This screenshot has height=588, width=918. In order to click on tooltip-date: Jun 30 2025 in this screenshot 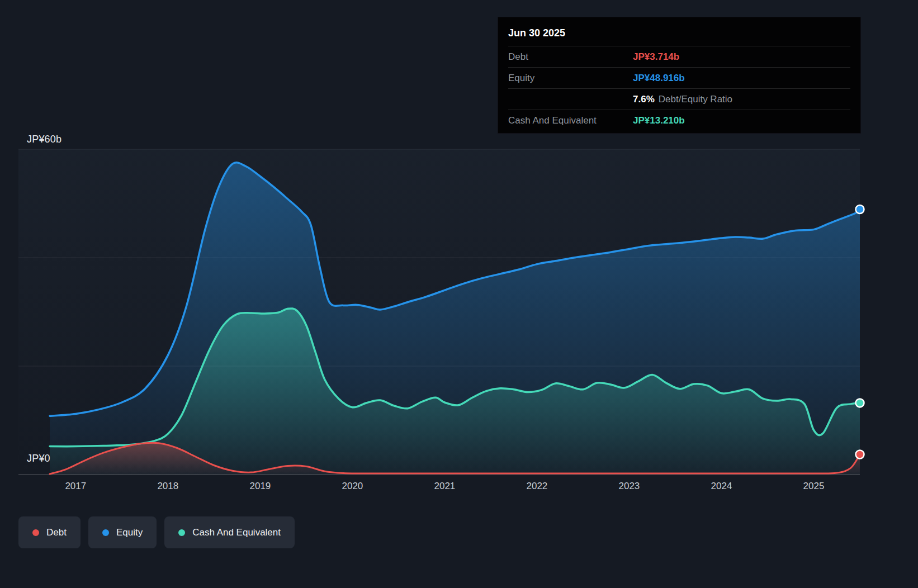, I will do `click(679, 35)`.